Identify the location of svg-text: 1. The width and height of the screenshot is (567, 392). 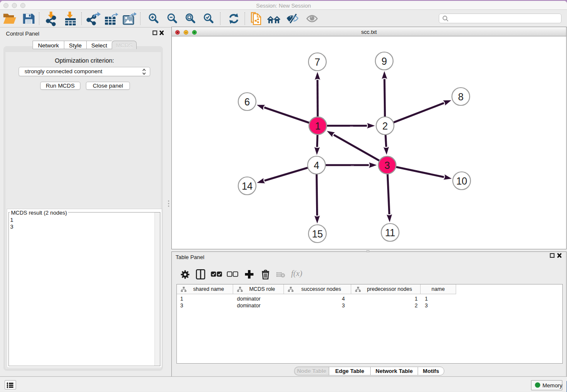
(318, 126).